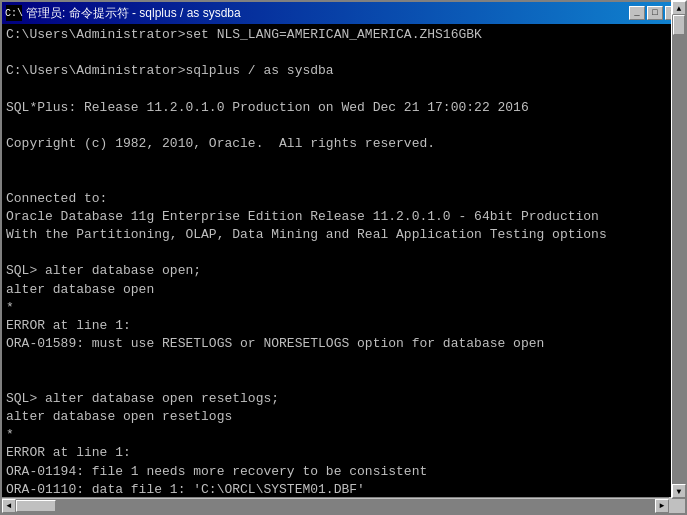 The height and width of the screenshot is (515, 687). Describe the element at coordinates (344, 488) in the screenshot. I see `terminal-line: ORA-01110: data file 1: 'C:\ORCL\SYSTEM0…` at that location.